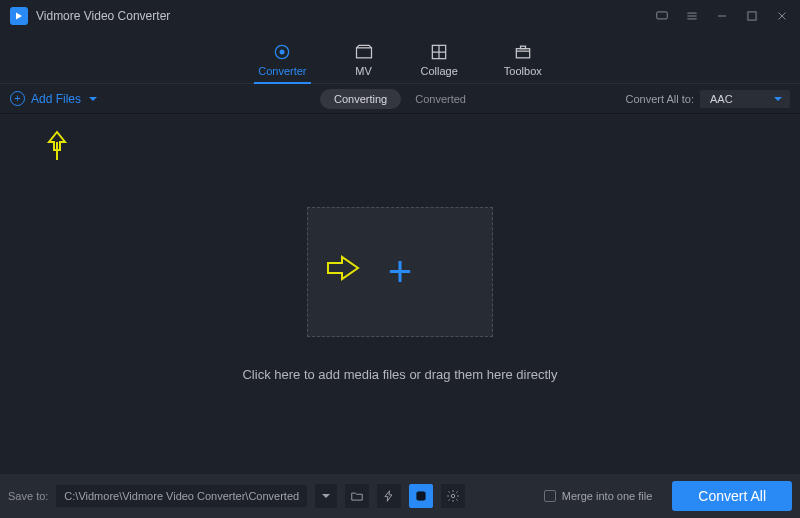  What do you see at coordinates (389, 496) in the screenshot?
I see `lightning-off-button` at bounding box center [389, 496].